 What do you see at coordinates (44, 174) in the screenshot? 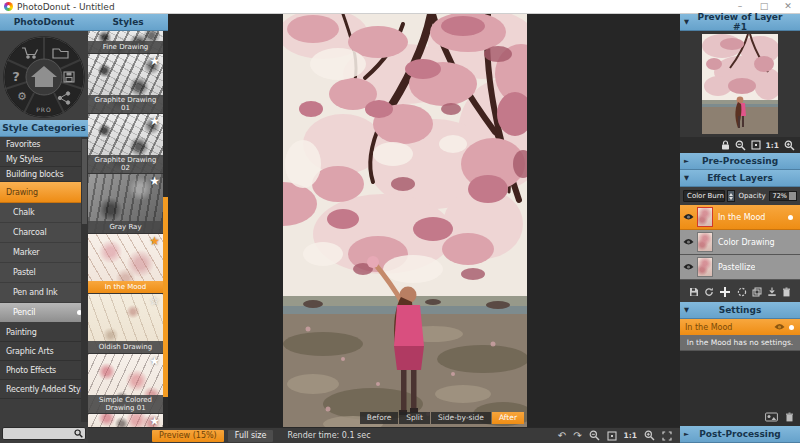
I see `category-building-blocks: Building blocks` at bounding box center [44, 174].